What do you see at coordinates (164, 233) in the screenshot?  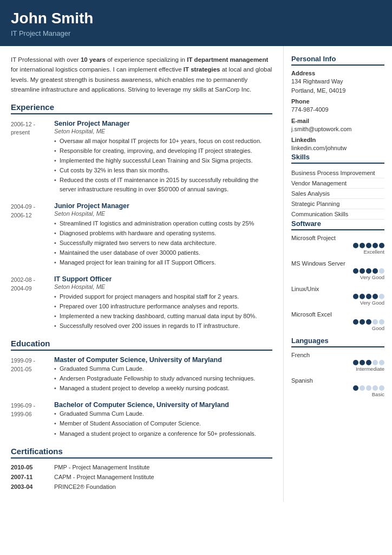 I see `bullet: Diagnosed problems with hardware and ope…` at bounding box center [164, 233].